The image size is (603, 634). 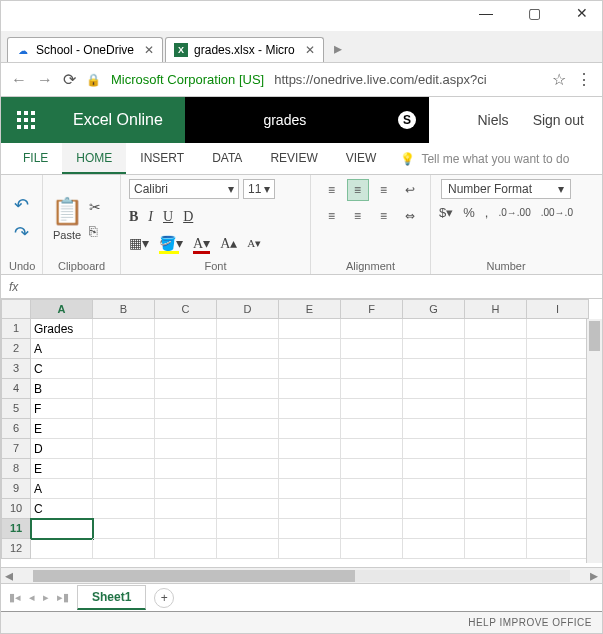 What do you see at coordinates (594, 336) in the screenshot?
I see `scrollbar-thumb` at bounding box center [594, 336].